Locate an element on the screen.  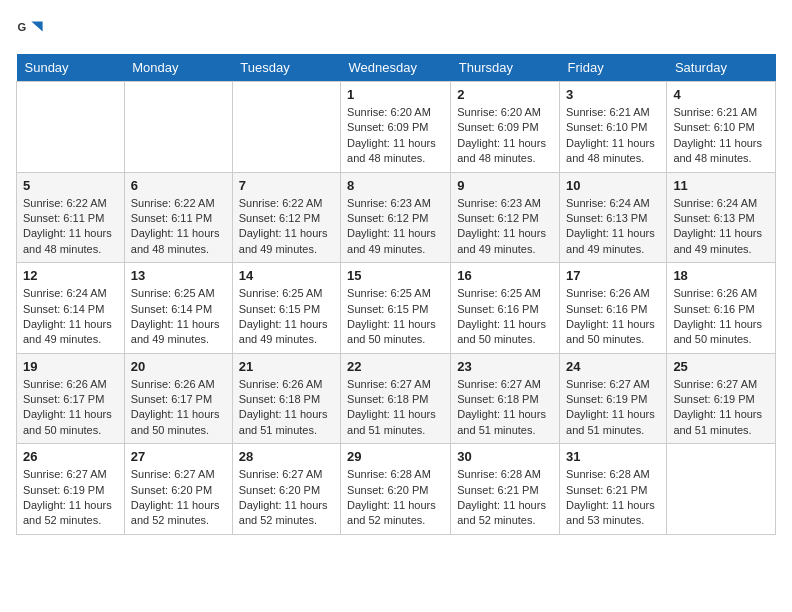
day-number: 23 is located at coordinates (505, 366).